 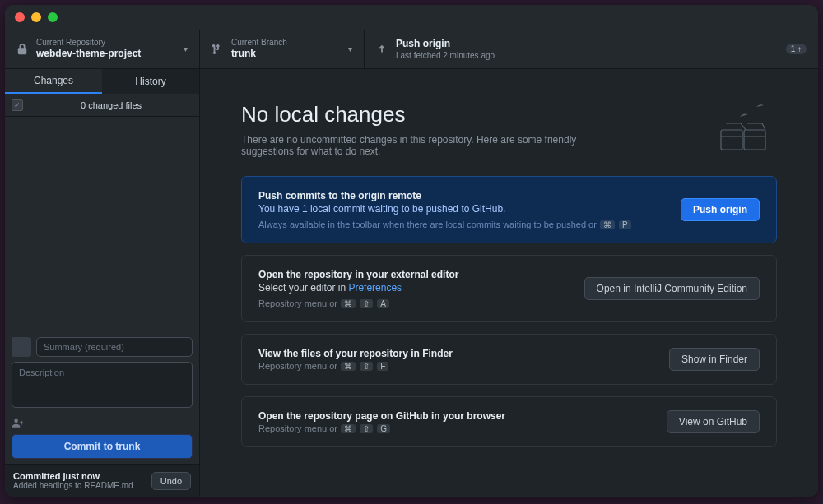 What do you see at coordinates (102, 425) in the screenshot?
I see `add-coauthor-button` at bounding box center [102, 425].